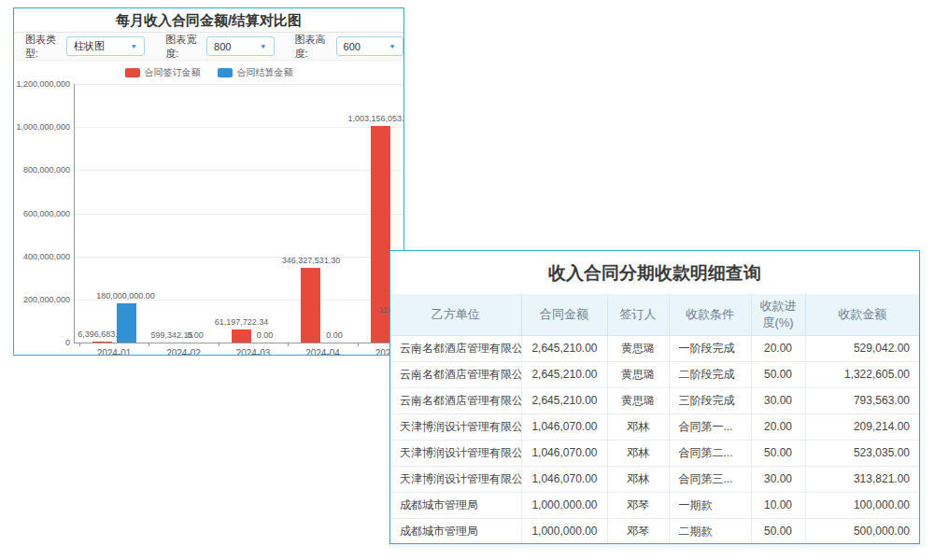 Image resolution: width=934 pixels, height=560 pixels. I want to click on condition-cell: 合同第二..., so click(710, 453).